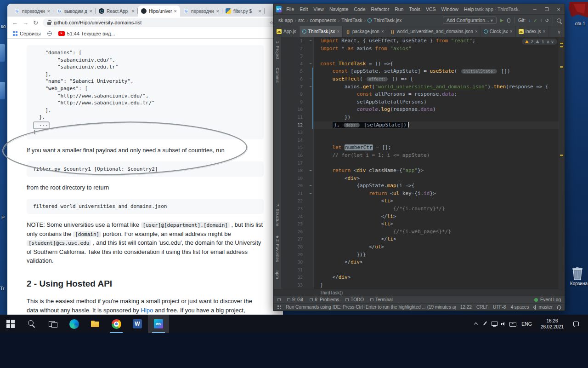 This screenshot has width=588, height=368. I want to click on editor-breadcrumb: ThirdTask(), so click(419, 293).